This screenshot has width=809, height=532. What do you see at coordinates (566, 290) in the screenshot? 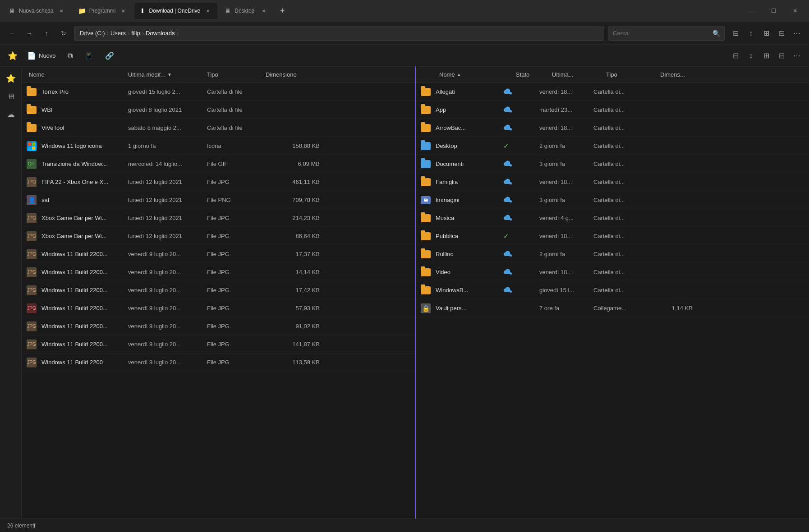
I see `file-date: giovedì 15 l...` at bounding box center [566, 290].